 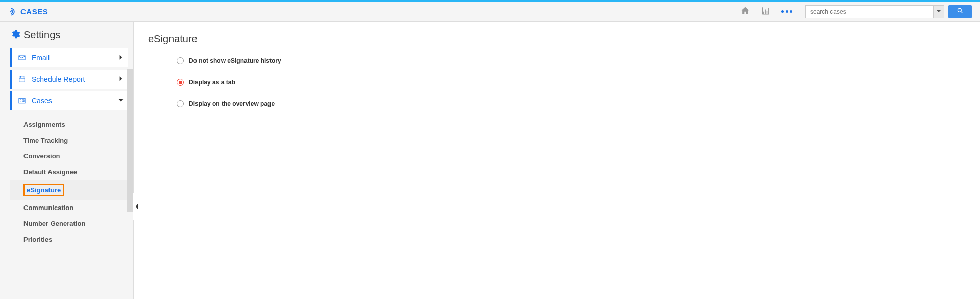 What do you see at coordinates (69, 224) in the screenshot?
I see `subitem-number-generation: Number Generation` at bounding box center [69, 224].